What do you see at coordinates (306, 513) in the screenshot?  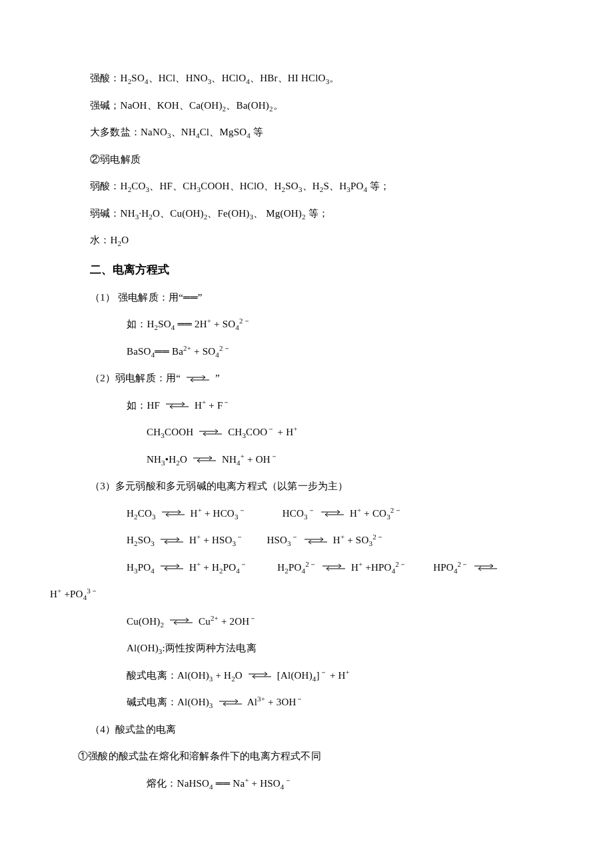 I see `equation: H2CO3 H+ + HCO3－HCO3－ H+ + CO32－` at bounding box center [306, 513].